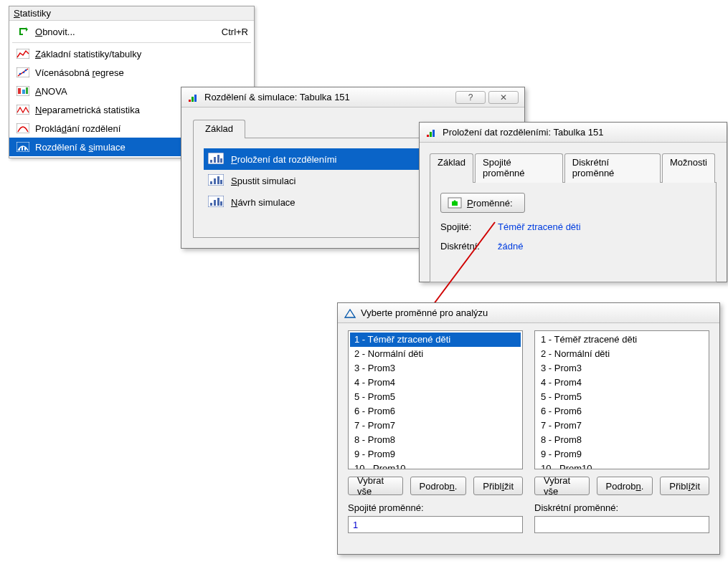 The width and height of the screenshot is (728, 564). Describe the element at coordinates (23, 91) in the screenshot. I see `anova-icon` at that location.